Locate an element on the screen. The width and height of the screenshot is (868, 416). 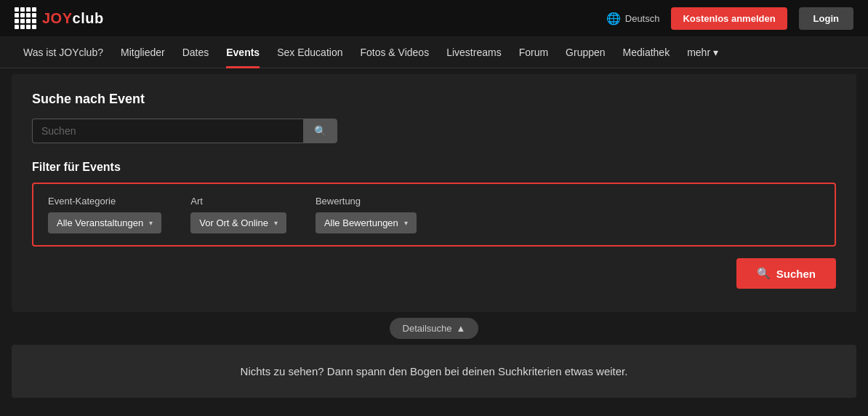
filter-group-bewertung: Bewertung Alle Bewertungen ▾ is located at coordinates (366, 215).